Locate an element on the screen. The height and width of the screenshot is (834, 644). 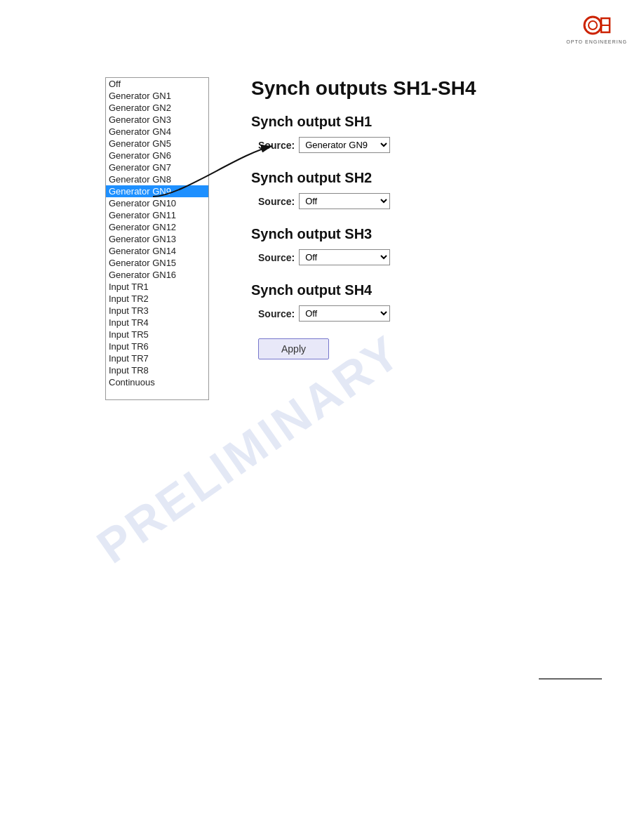
bottom-line is located at coordinates (570, 679).